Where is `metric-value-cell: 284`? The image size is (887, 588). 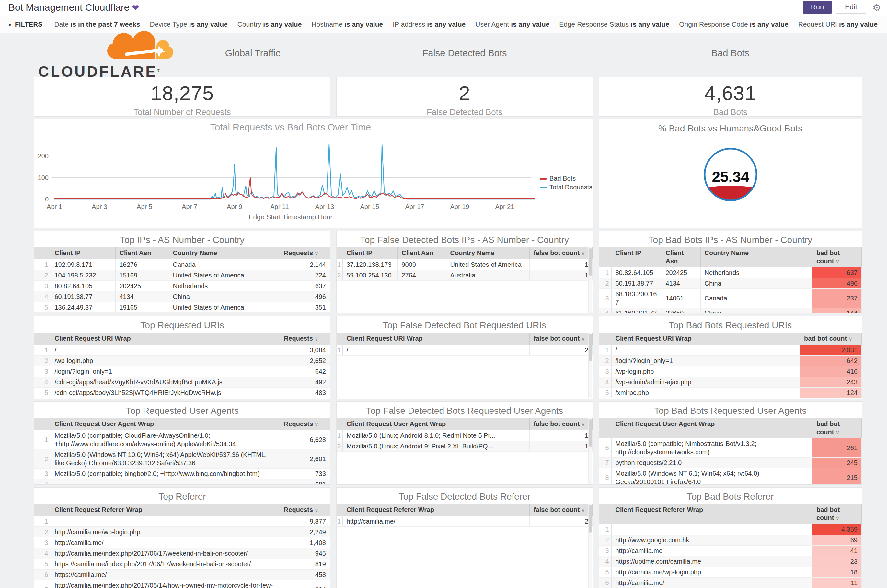 metric-value-cell: 284 is located at coordinates (305, 584).